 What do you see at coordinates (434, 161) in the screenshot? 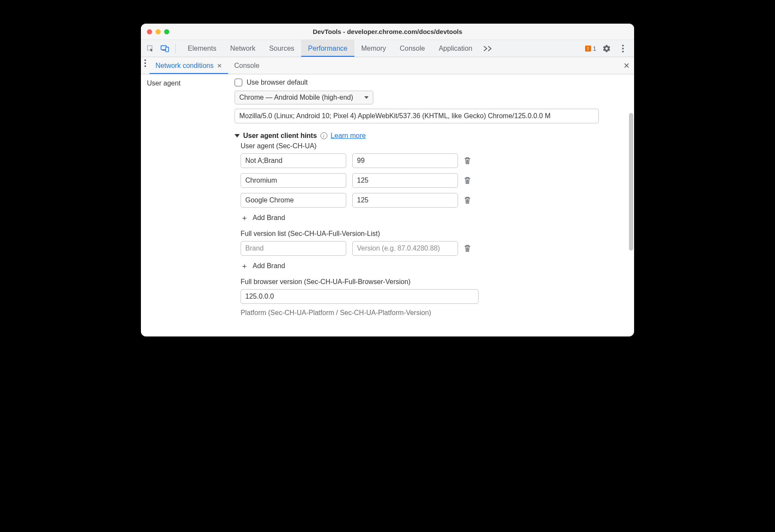
I see `brand-row: Not A;Brand 99` at bounding box center [434, 161].